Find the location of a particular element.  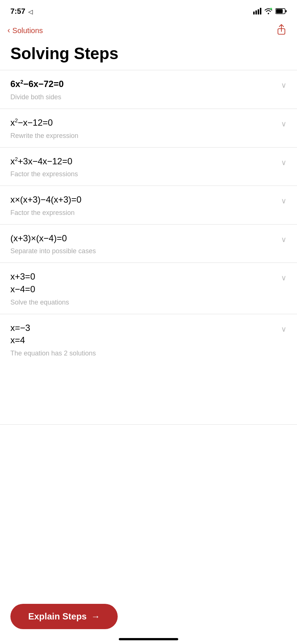

explain-steps-arrow-icon: → is located at coordinates (95, 616).